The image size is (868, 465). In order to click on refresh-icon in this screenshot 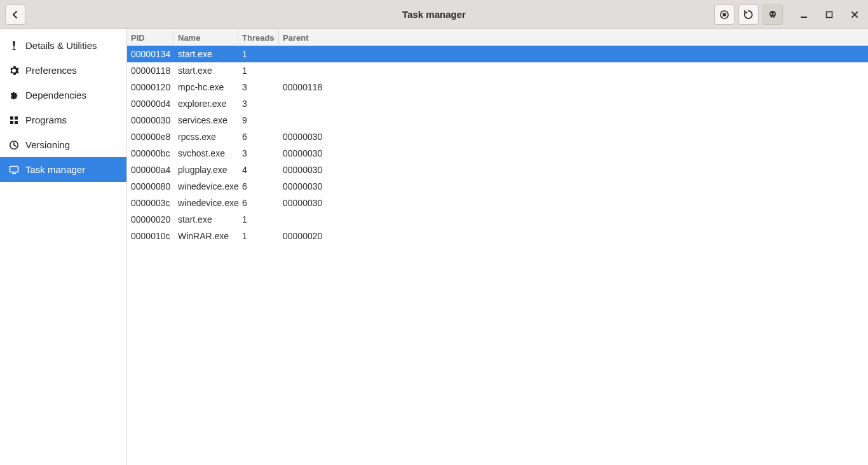, I will do `click(749, 15)`.